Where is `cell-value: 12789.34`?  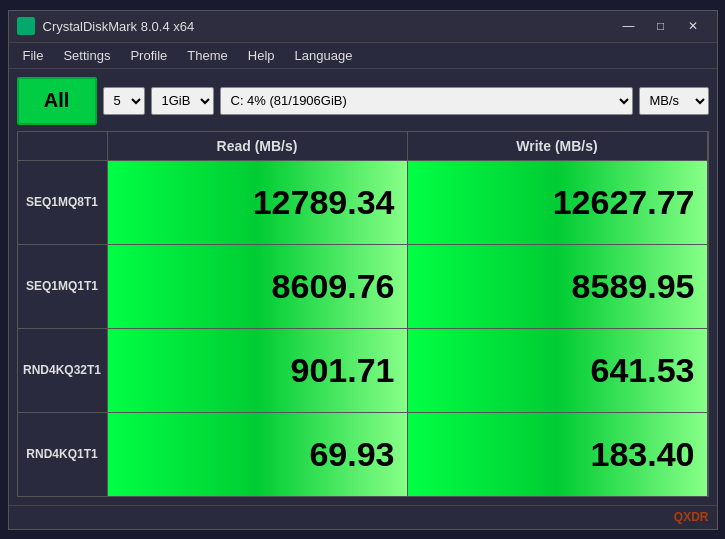
cell-value: 12789.34 is located at coordinates (324, 202).